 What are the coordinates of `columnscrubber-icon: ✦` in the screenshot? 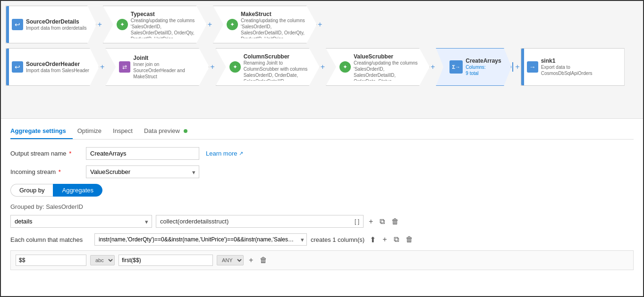 It's located at (235, 67).